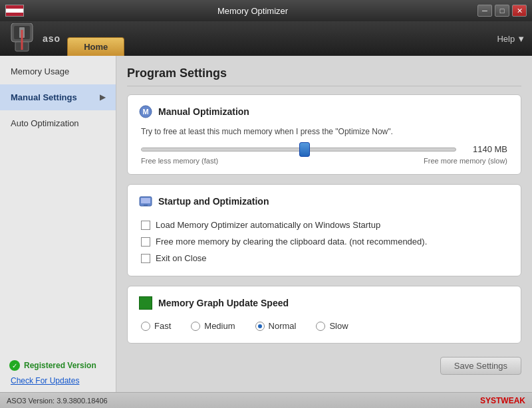  Describe the element at coordinates (266, 400) in the screenshot. I see `bottom-bar: ASO3 Version: 3.9.3800.18406 SYSTWEAK` at that location.